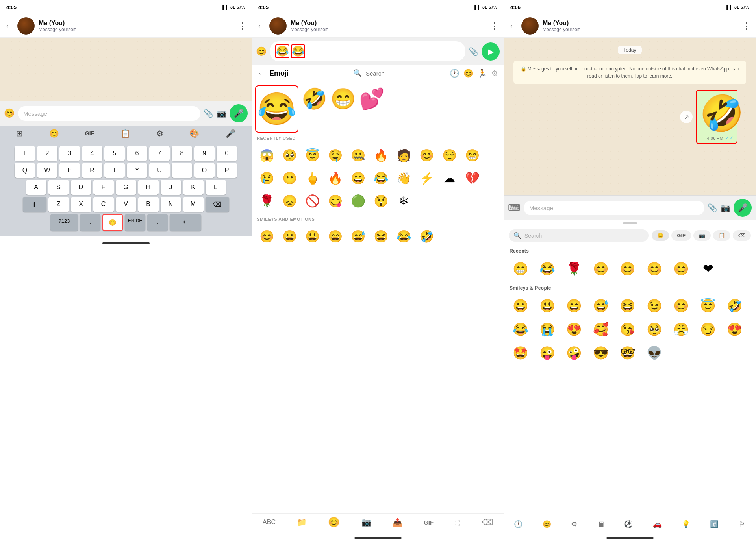 The height and width of the screenshot is (545, 756). I want to click on person-tab: 🏃, so click(482, 73).